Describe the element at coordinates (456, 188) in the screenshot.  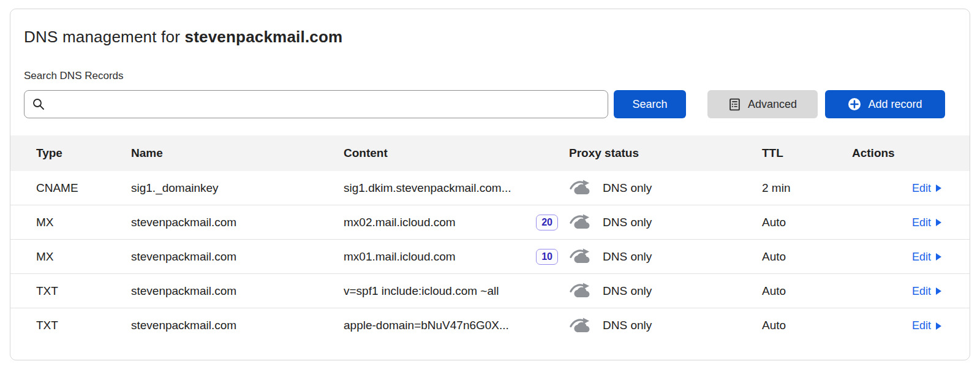
I see `record-content-cell: sig1.dkim.stevenpackmail.com...` at that location.